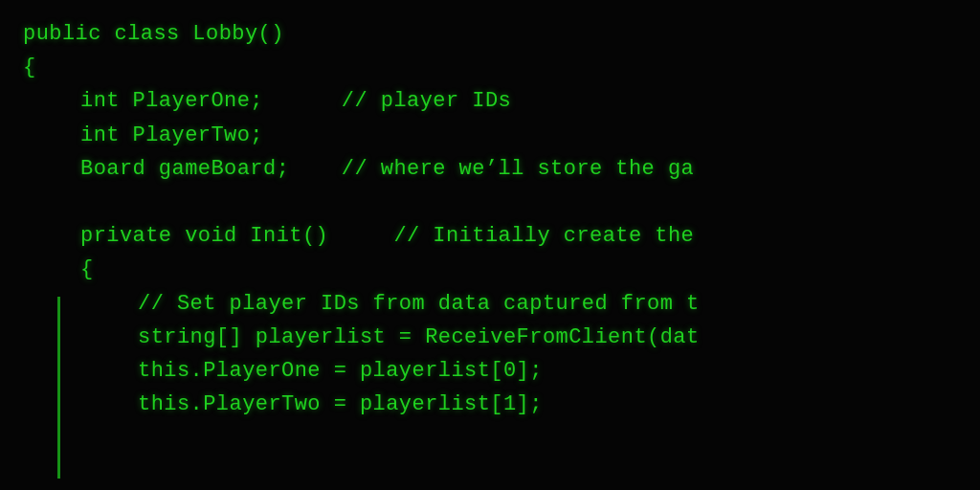 This screenshot has width=980, height=490. What do you see at coordinates (490, 337) in the screenshot?
I see `code-line-10: string[] playerlist = ReceiveFromClient(…` at bounding box center [490, 337].